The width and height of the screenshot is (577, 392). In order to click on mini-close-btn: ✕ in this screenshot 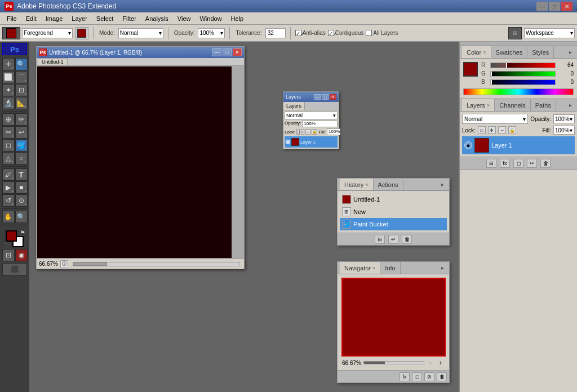, I will do `click(333, 97)`.